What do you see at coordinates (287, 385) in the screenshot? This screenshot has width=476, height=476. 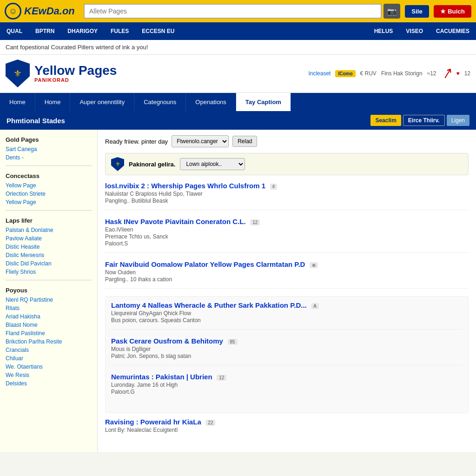 I see `result-sub1-5: Luronday. Jame 16 ot High` at bounding box center [287, 385].